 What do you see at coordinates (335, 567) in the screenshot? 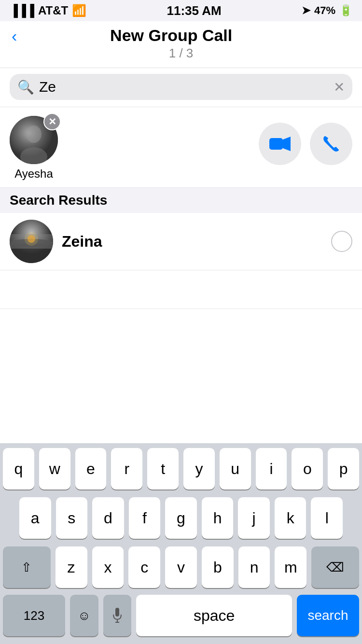
I see `delete-key: ⌫` at bounding box center [335, 567].